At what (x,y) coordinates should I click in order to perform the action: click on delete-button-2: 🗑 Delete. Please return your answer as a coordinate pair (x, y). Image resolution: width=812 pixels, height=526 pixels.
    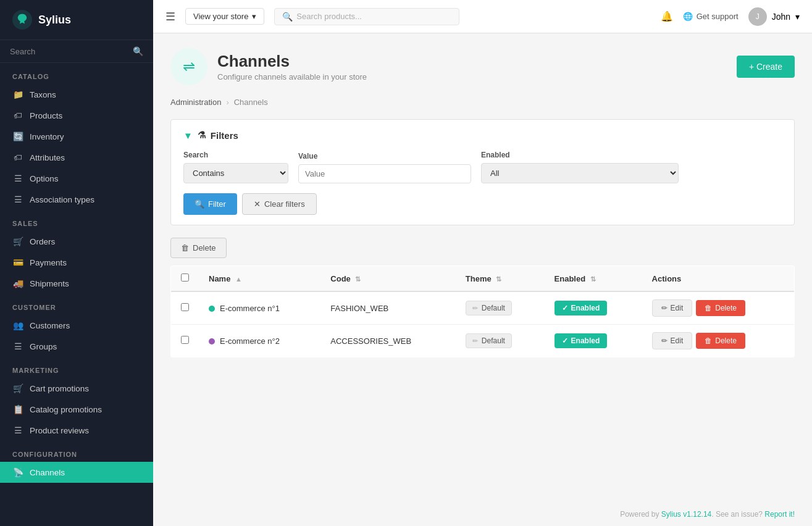
    Looking at the image, I should click on (721, 341).